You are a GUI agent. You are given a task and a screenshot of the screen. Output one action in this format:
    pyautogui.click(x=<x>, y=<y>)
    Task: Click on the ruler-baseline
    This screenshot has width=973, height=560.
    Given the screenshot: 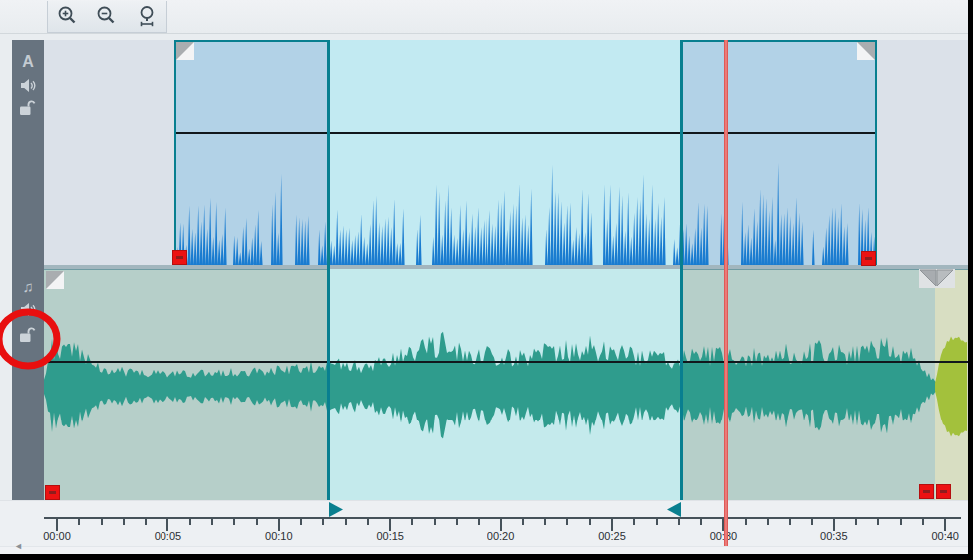 What is the action you would take?
    pyautogui.click(x=502, y=518)
    